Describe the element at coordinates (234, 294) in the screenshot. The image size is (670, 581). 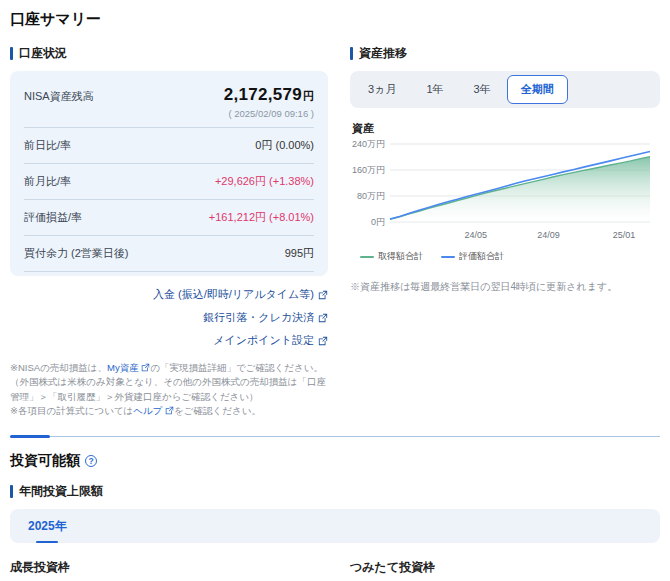
I see `deposit-link-label: 入金 (振込/即時/リアルタイム等)` at that location.